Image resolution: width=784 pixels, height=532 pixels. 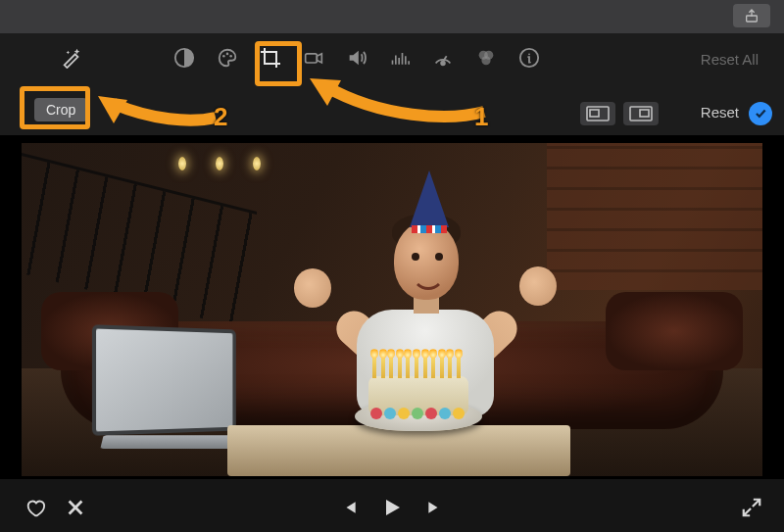 I want to click on speed-button, so click(x=443, y=58).